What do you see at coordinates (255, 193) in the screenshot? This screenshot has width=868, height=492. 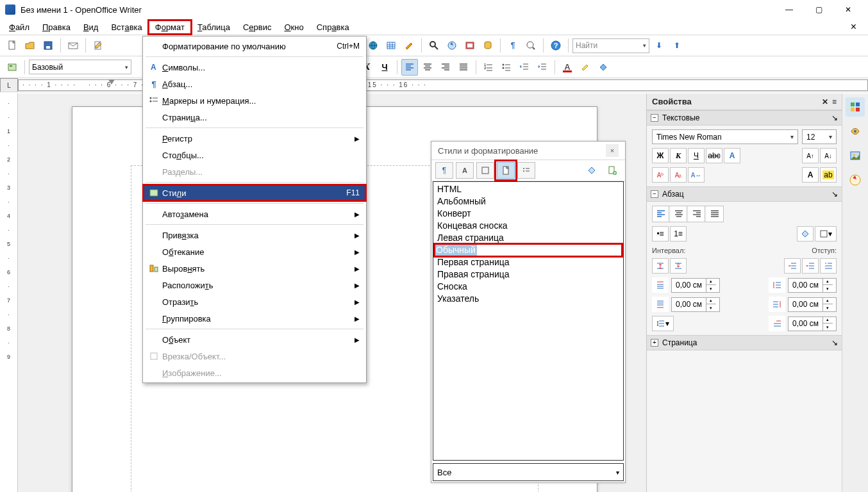 I see `dd-styles: Стили F11` at bounding box center [255, 193].